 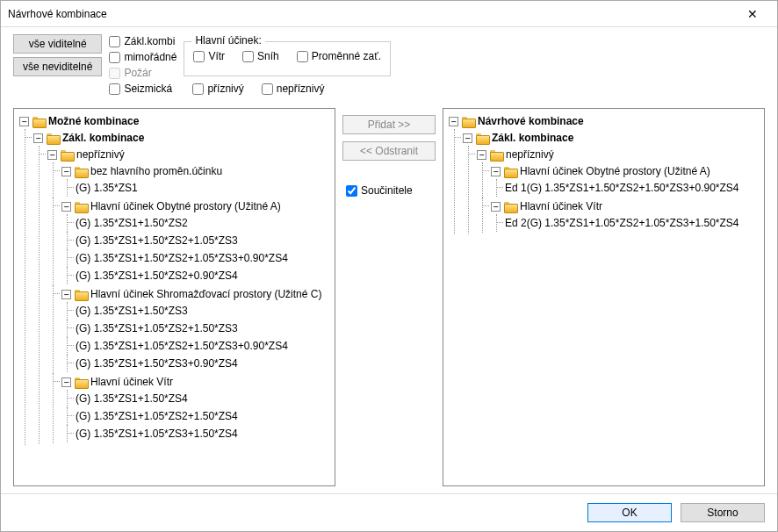 I want to click on dialog-footer: OK Storno, so click(x=389, y=513).